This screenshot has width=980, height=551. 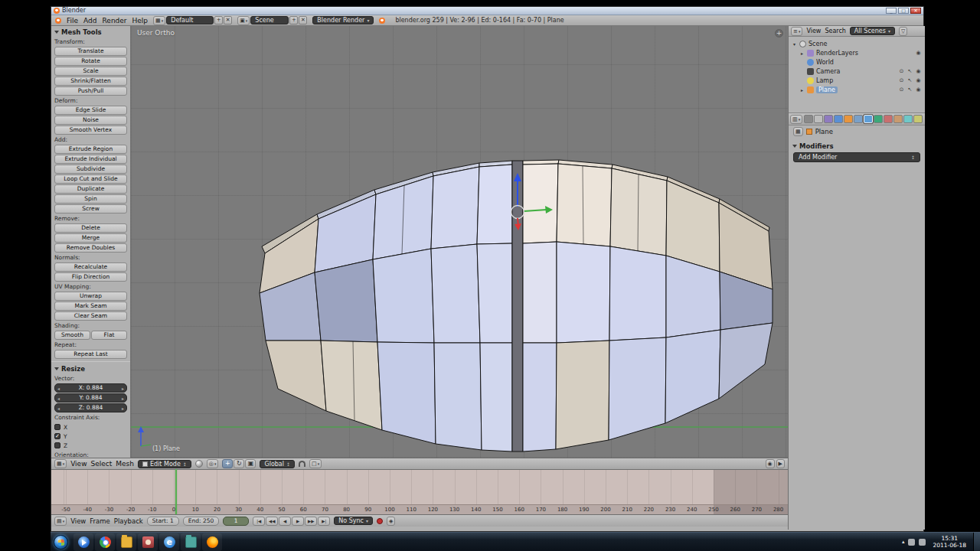 What do you see at coordinates (857, 71) in the screenshot?
I see `outliner-row-camera: Camera⊙↖◉` at bounding box center [857, 71].